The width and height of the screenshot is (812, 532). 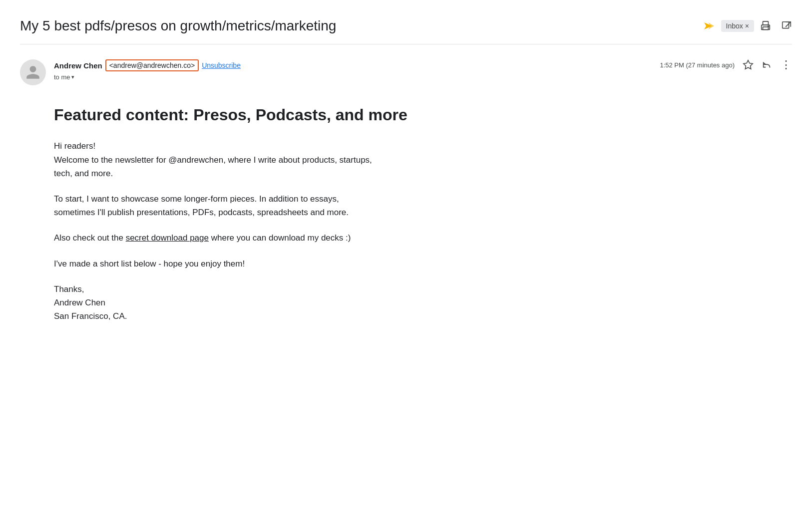 What do you see at coordinates (262, 206) in the screenshot?
I see `email-para-intro: To start, I want to showcase some longer…` at bounding box center [262, 206].